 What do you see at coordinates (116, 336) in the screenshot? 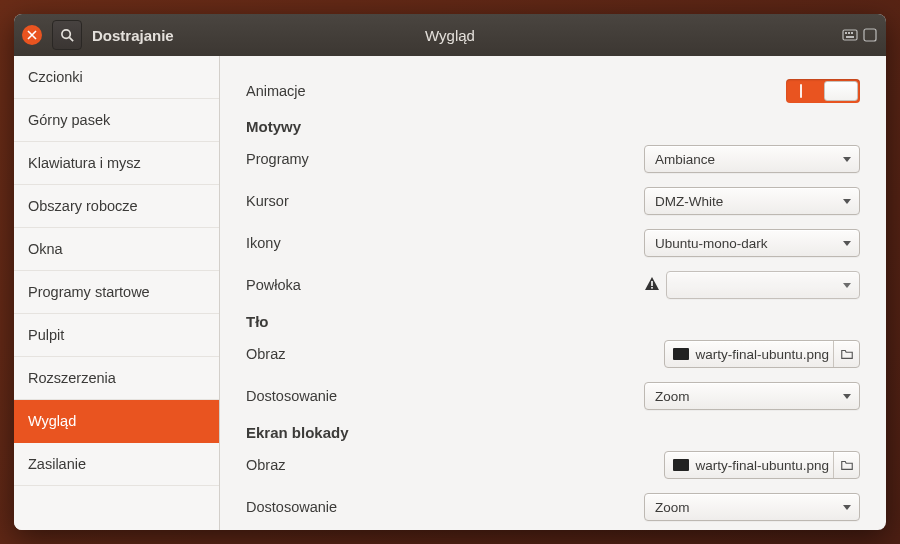
I see `sidebar-item: Pulpit` at bounding box center [116, 336].